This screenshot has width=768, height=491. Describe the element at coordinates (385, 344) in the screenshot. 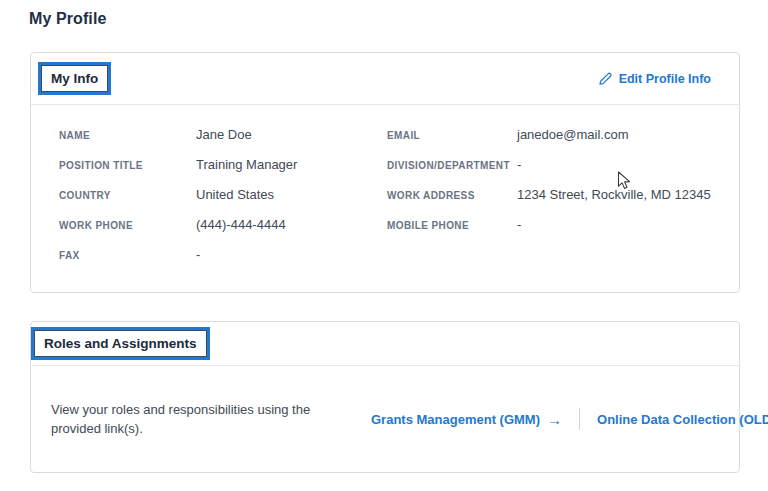

I see `roles-card-header: Roles and Assignments` at that location.